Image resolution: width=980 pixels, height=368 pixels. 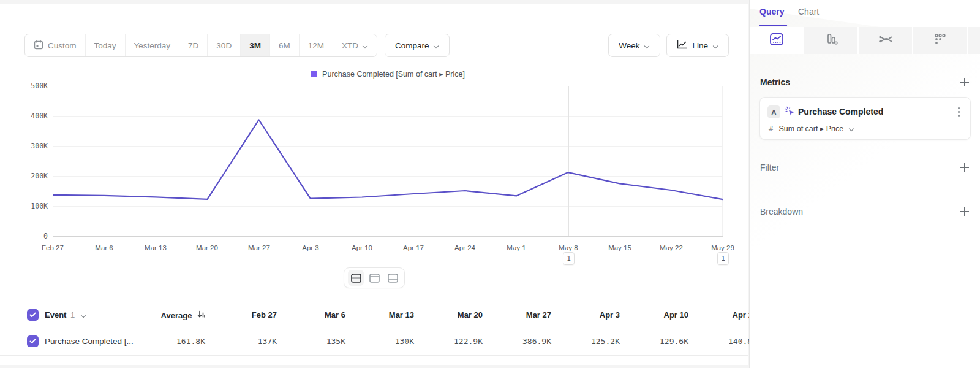 What do you see at coordinates (465, 248) in the screenshot?
I see `x-tick-label: Apr 24` at bounding box center [465, 248].